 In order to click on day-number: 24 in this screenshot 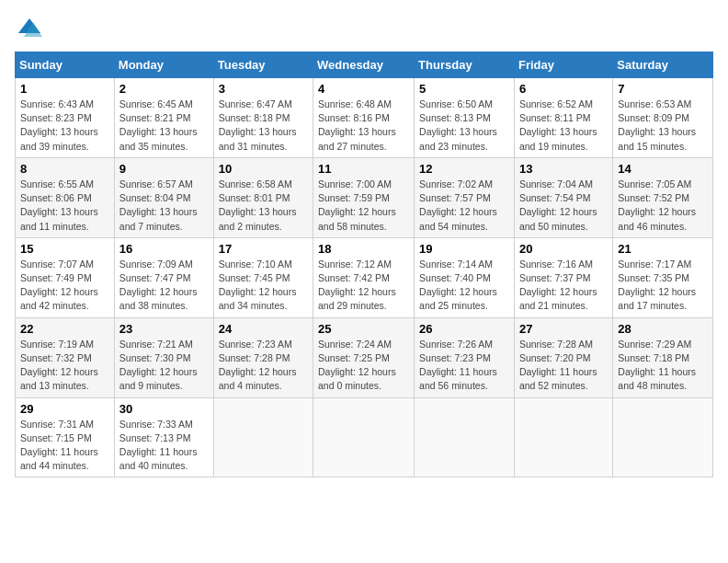, I will do `click(263, 329)`.